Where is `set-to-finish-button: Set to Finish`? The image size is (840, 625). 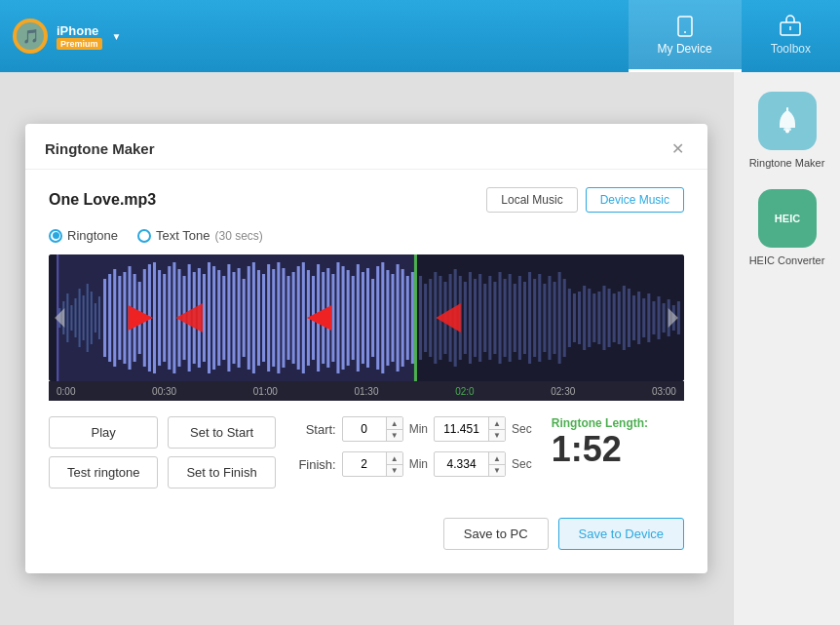 set-to-finish-button: Set to Finish is located at coordinates (221, 472).